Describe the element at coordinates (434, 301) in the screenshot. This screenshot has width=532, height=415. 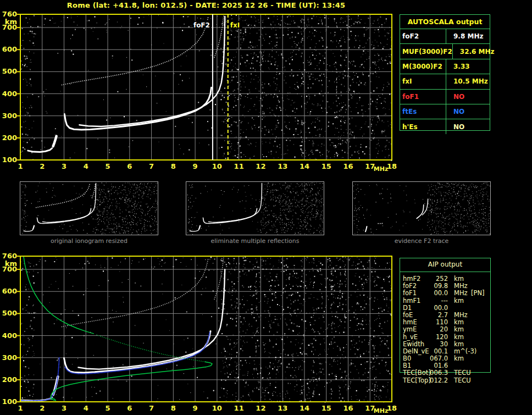
I see `aip-value: ---` at that location.